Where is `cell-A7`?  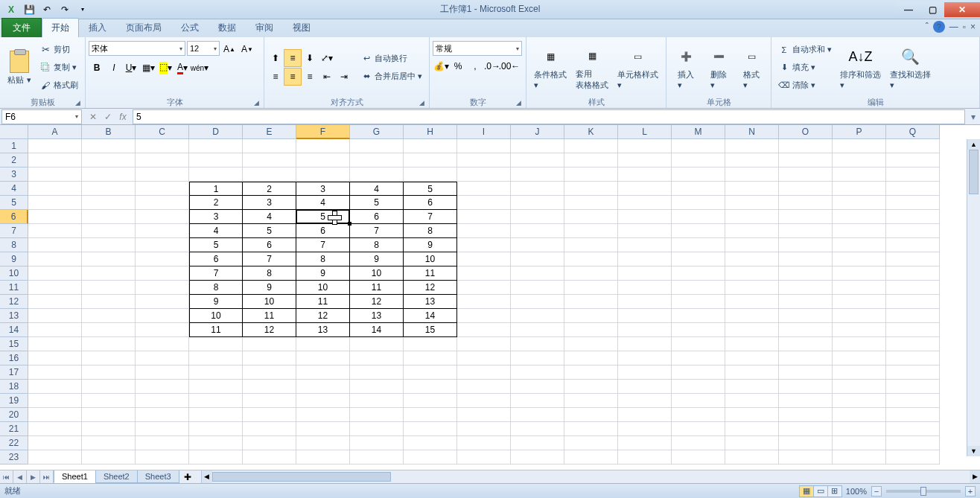
cell-A7 is located at coordinates (55, 231).